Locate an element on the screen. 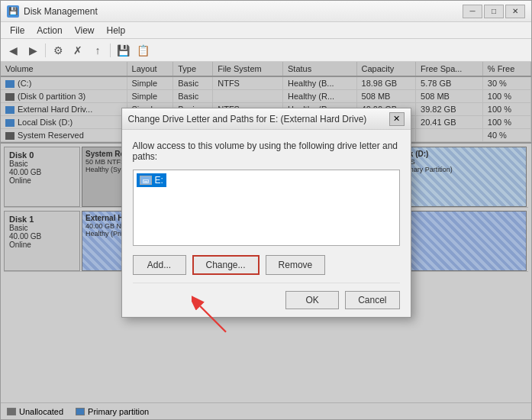  minimize-button: ─ is located at coordinates (472, 11).